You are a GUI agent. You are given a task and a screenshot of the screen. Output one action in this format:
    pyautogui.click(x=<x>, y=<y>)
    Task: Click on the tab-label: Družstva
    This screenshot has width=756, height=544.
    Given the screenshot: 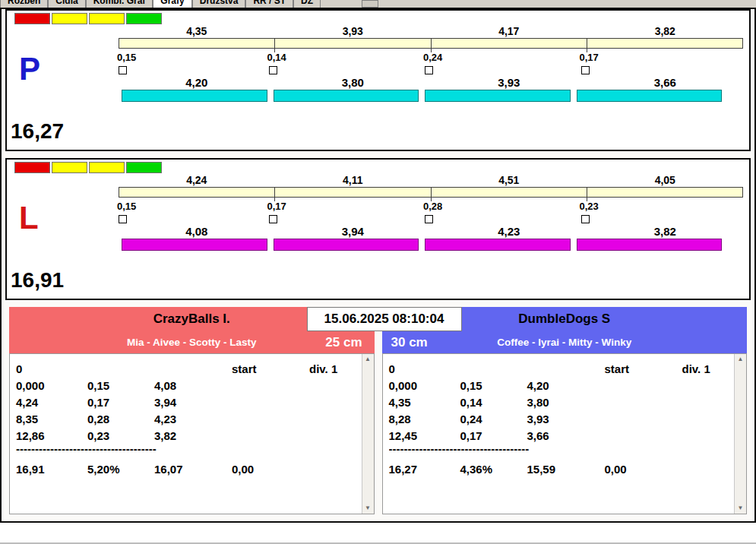 What is the action you would take?
    pyautogui.click(x=219, y=3)
    